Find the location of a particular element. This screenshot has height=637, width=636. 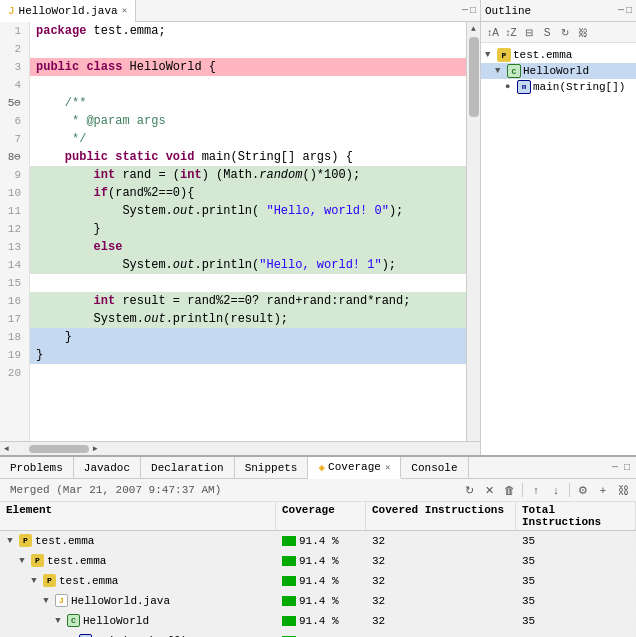

bottom-maximize-icon: □ is located at coordinates (627, 468).